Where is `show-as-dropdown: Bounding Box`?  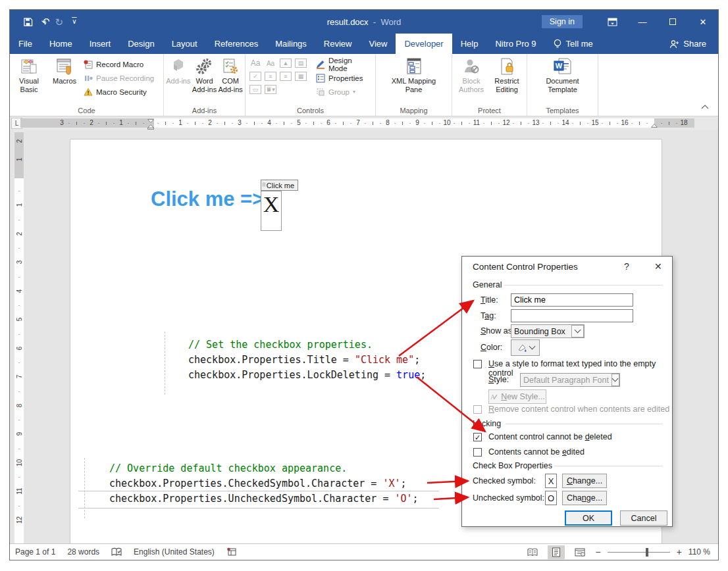 show-as-dropdown: Bounding Box is located at coordinates (548, 332).